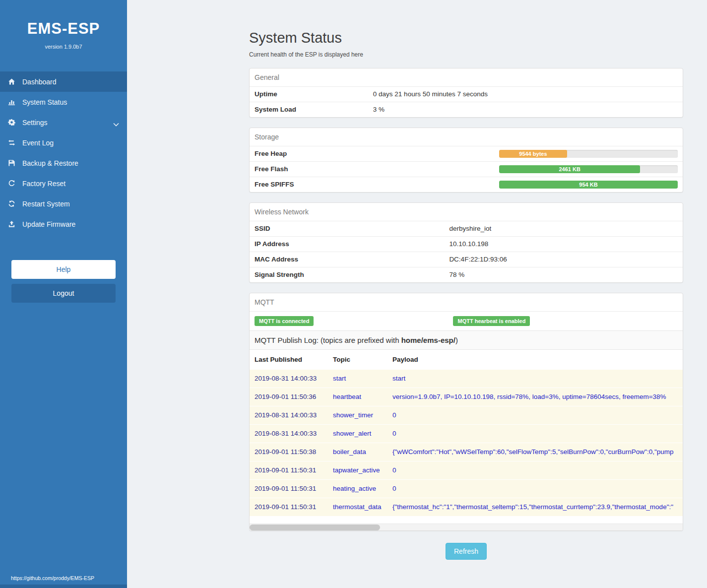 The width and height of the screenshot is (707, 588). I want to click on log-topic: heartbeat, so click(363, 397).